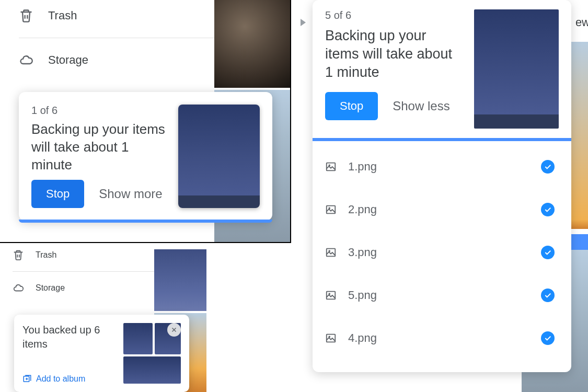  What do you see at coordinates (439, 167) in the screenshot?
I see `backup-file-name: 1.png` at bounding box center [439, 167].